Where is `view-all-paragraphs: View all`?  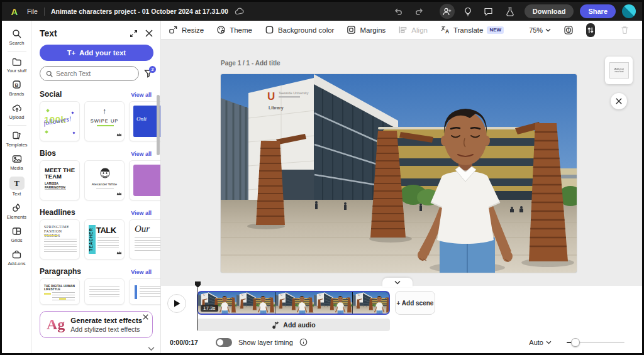
view-all-paragraphs: View all is located at coordinates (141, 272).